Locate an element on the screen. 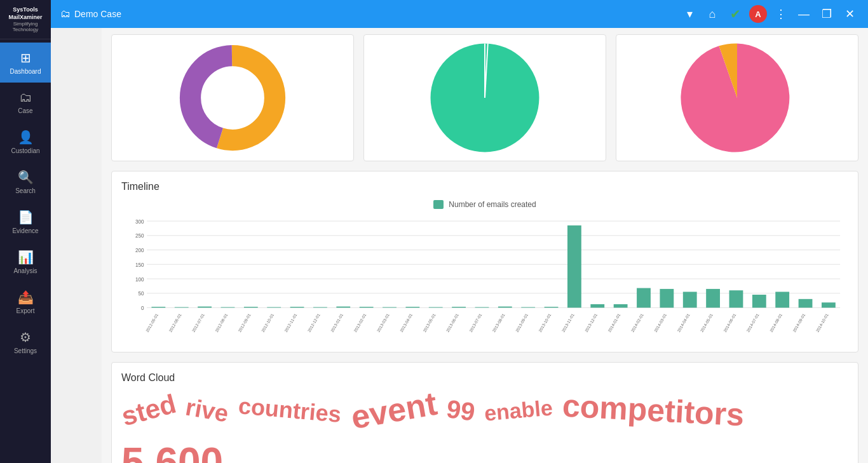 This screenshot has height=463, width=868. svg-text: 200 is located at coordinates (140, 250).